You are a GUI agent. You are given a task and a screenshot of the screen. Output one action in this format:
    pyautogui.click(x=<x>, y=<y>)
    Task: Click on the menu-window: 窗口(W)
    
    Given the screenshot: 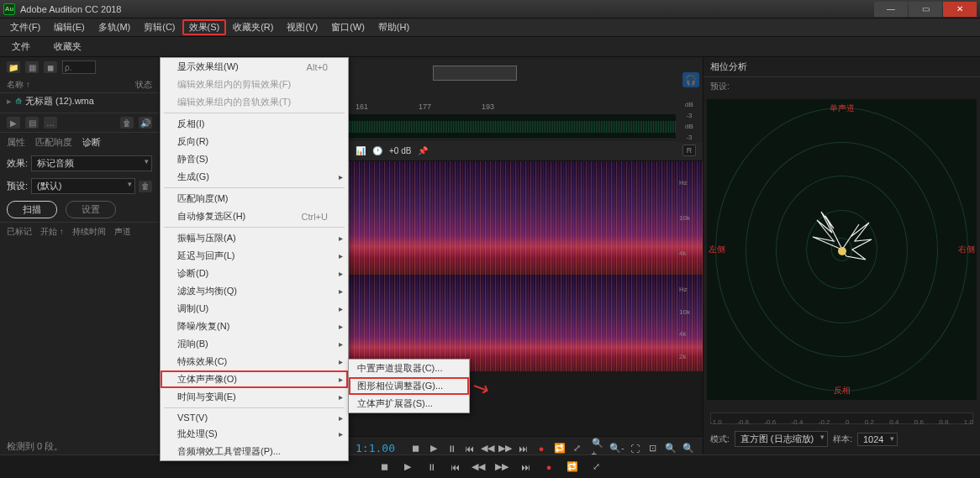 What is the action you would take?
    pyautogui.click(x=348, y=27)
    